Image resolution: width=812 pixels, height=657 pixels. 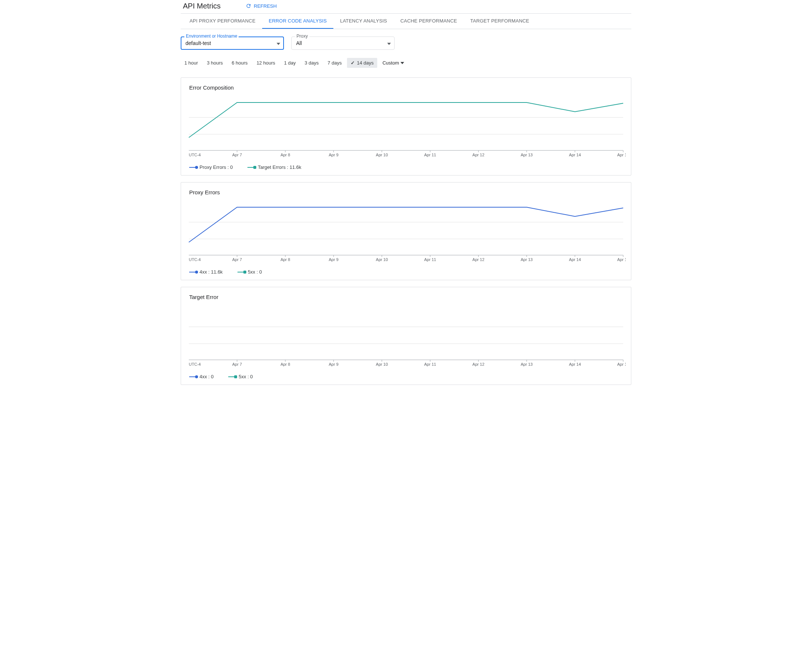 What do you see at coordinates (393, 63) in the screenshot?
I see `time-range-custom: Custom` at bounding box center [393, 63].